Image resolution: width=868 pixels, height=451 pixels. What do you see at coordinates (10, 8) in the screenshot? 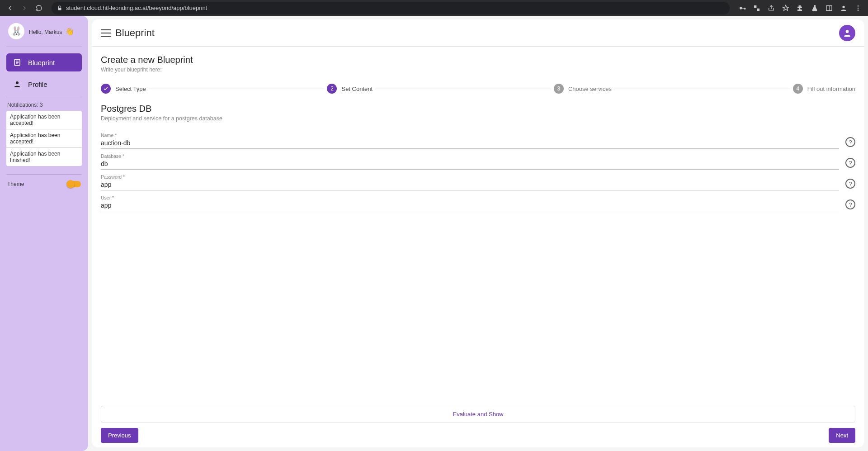
I see `back-icon` at bounding box center [10, 8].